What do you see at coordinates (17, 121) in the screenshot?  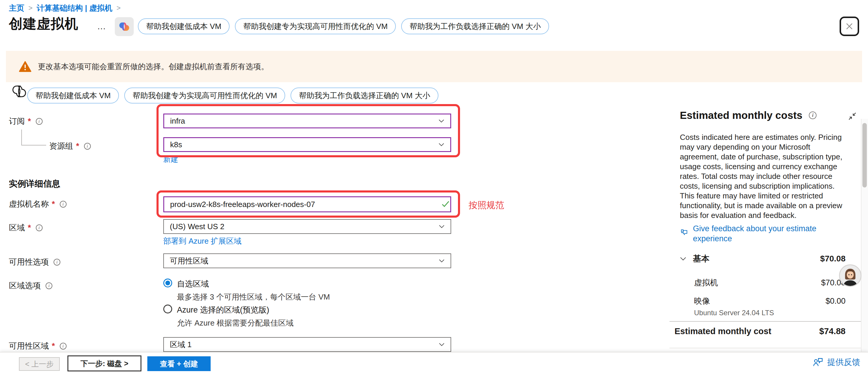 I see `subscription-label-text: 订阅` at bounding box center [17, 121].